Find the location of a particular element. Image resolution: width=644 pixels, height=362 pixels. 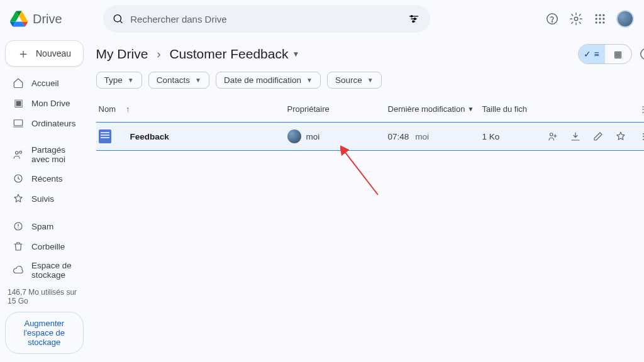

sort-asc-icon: ↑ is located at coordinates (128, 109).